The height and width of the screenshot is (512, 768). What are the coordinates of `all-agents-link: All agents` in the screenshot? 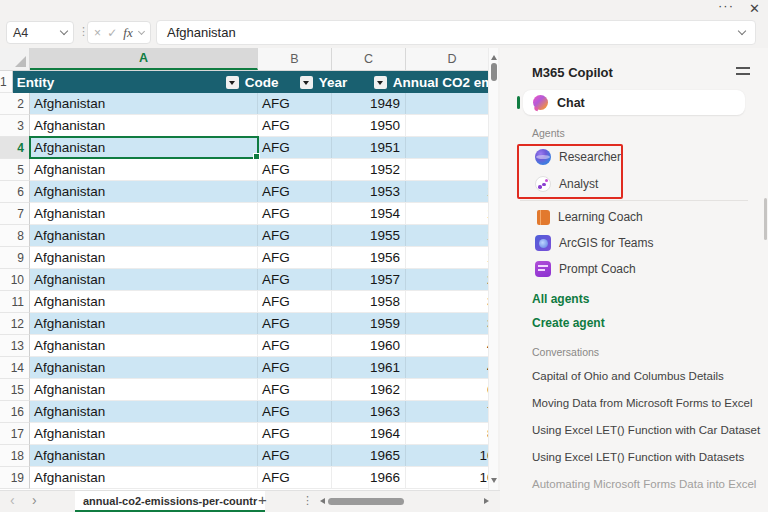 It's located at (560, 299).